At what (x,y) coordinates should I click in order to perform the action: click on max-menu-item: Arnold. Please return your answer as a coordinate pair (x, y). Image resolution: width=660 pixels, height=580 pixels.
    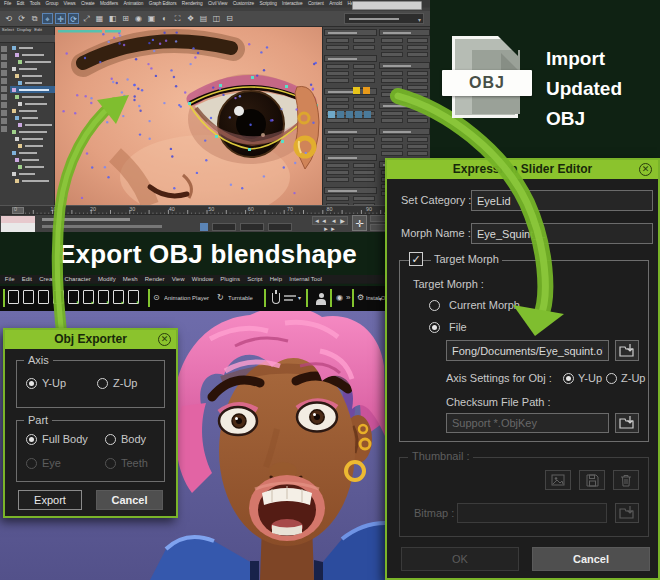
    Looking at the image, I should click on (336, 4).